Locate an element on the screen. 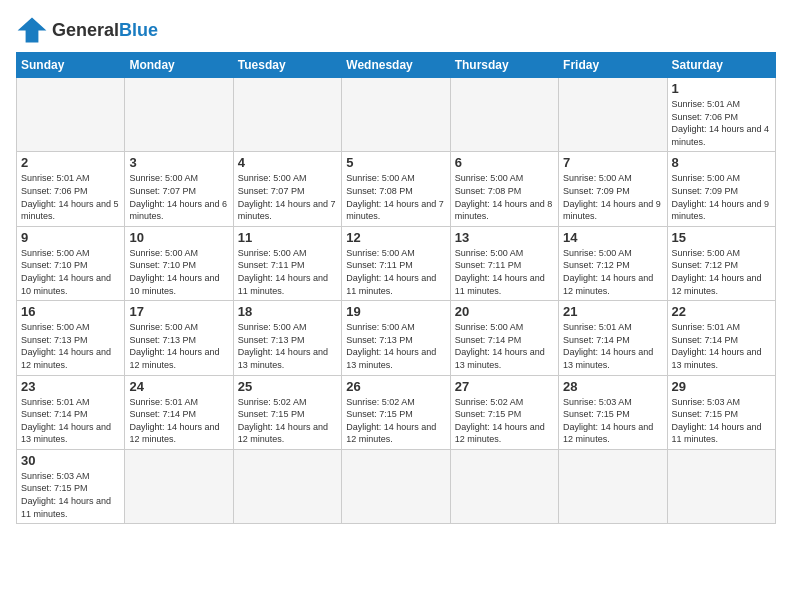  day-number: 17 is located at coordinates (178, 312).